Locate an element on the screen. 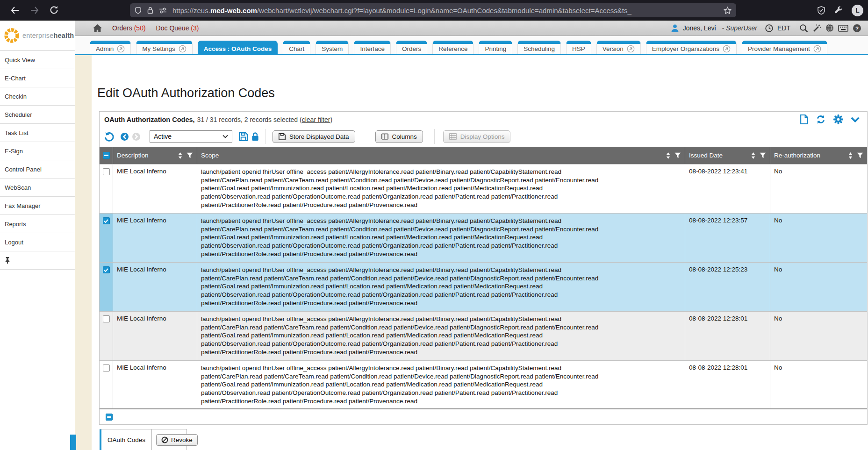 Image resolution: width=868 pixels, height=450 pixels. quick-action-wand-icon is located at coordinates (817, 28).